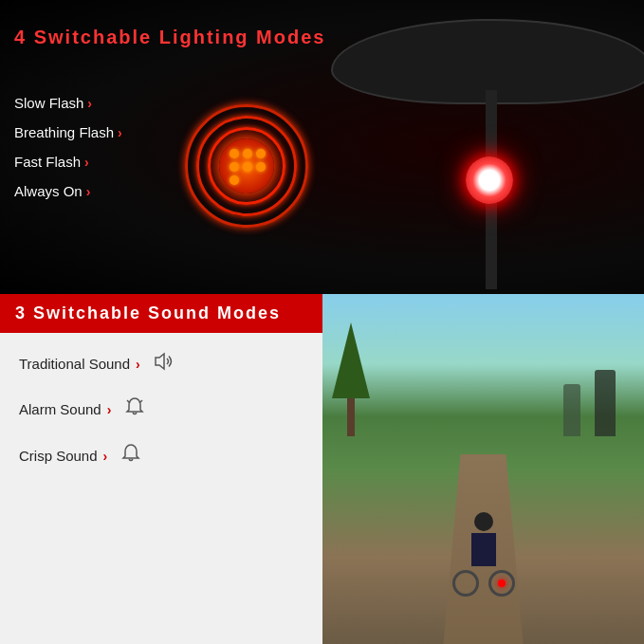 This screenshot has height=644, width=644. Describe the element at coordinates (68, 192) in the screenshot. I see `list-item: Always On ›` at that location.